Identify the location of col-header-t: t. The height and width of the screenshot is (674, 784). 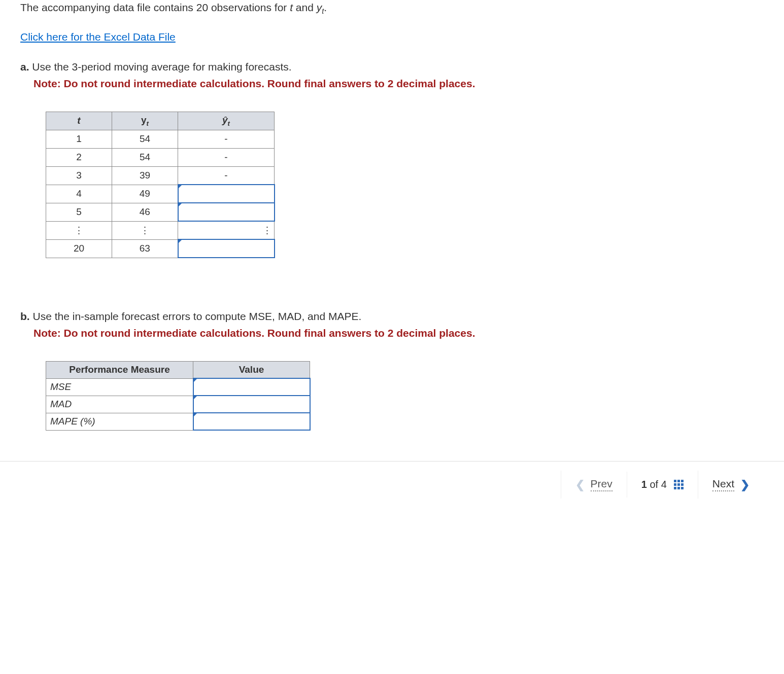
(79, 121).